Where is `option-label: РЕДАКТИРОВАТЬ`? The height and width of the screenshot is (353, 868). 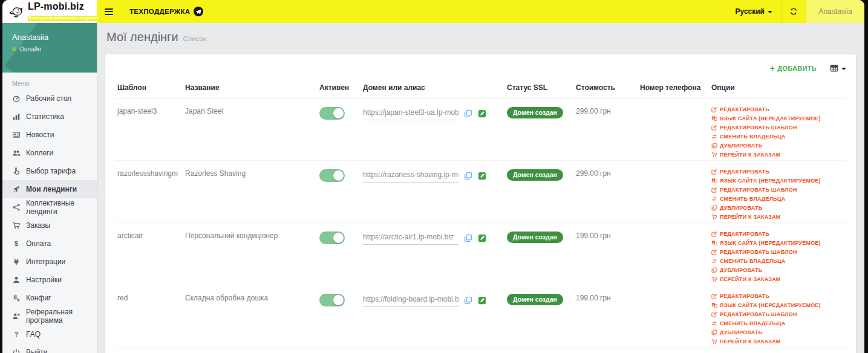 option-label: РЕДАКТИРОВАТЬ is located at coordinates (745, 109).